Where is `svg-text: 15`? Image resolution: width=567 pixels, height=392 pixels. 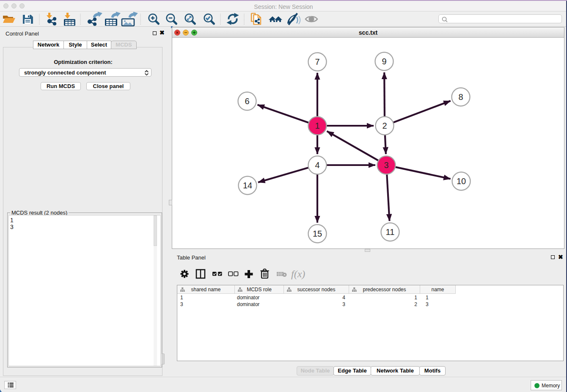
svg-text: 15 is located at coordinates (317, 234).